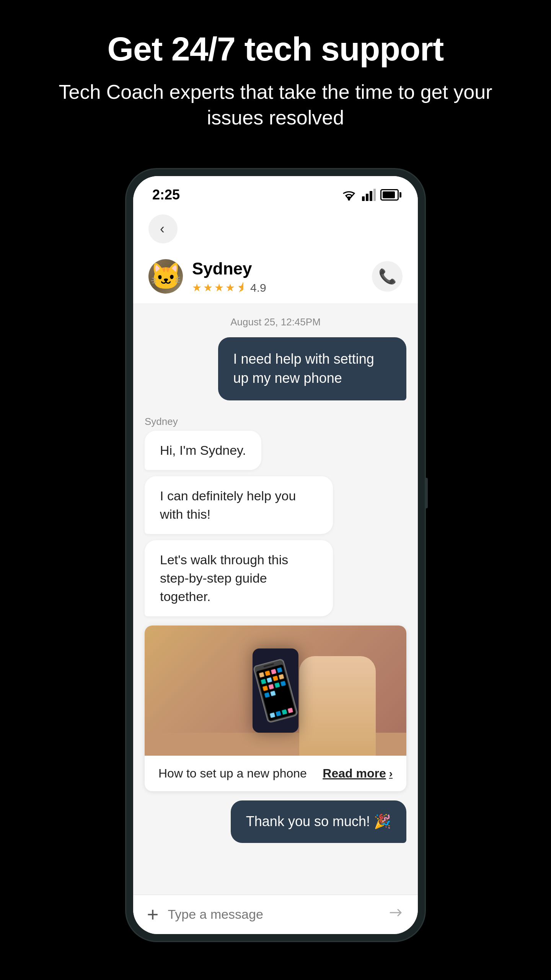 The image size is (551, 980). I want to click on agent-message-2: I can definitely help you with this!, so click(276, 508).